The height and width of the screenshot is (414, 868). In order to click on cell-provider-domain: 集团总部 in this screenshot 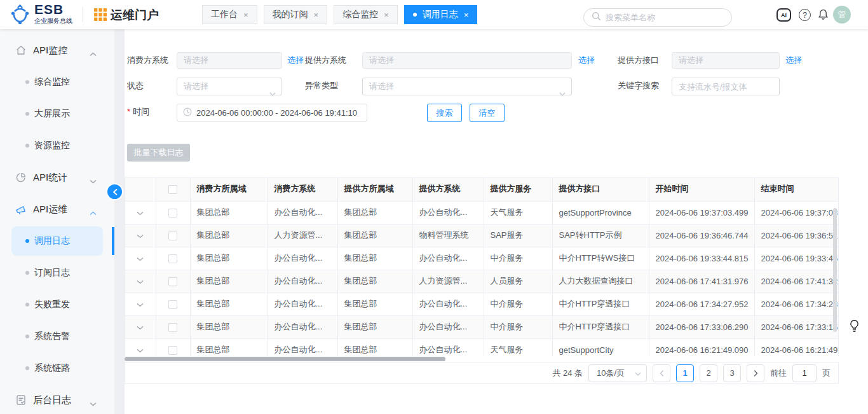, I will do `click(375, 327)`.